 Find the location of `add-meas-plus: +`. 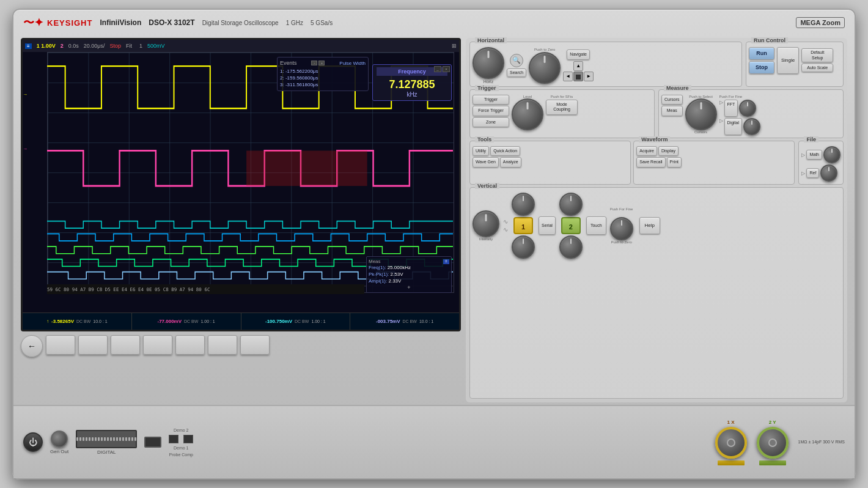

add-meas-plus: + is located at coordinates (409, 287).